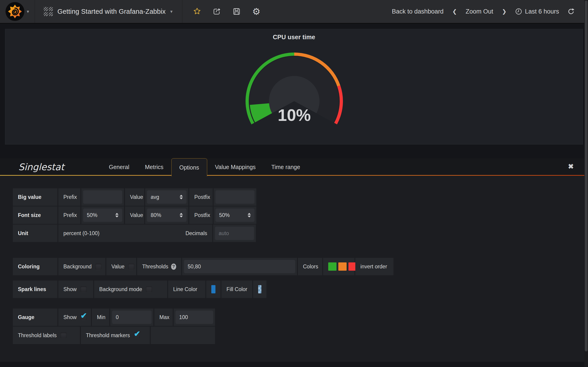 This screenshot has width=588, height=367. I want to click on color-swatch-orange, so click(342, 267).